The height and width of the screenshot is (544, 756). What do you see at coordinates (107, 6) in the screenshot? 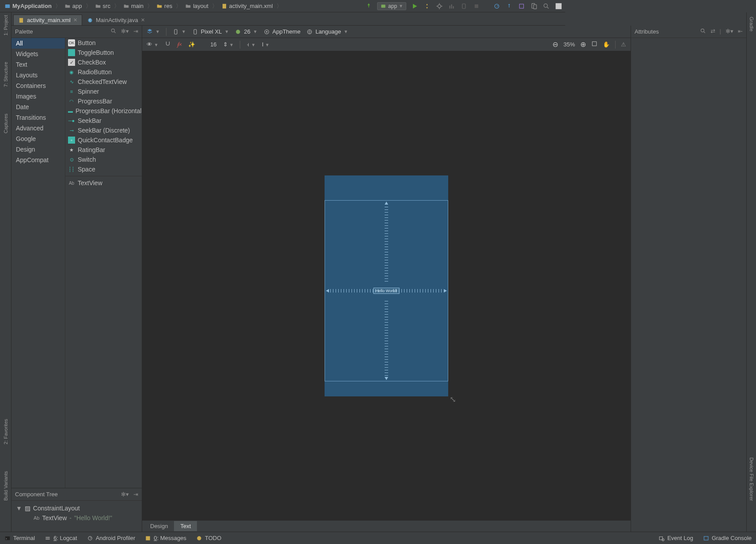
I see `breadcrumb-label: src` at bounding box center [107, 6].